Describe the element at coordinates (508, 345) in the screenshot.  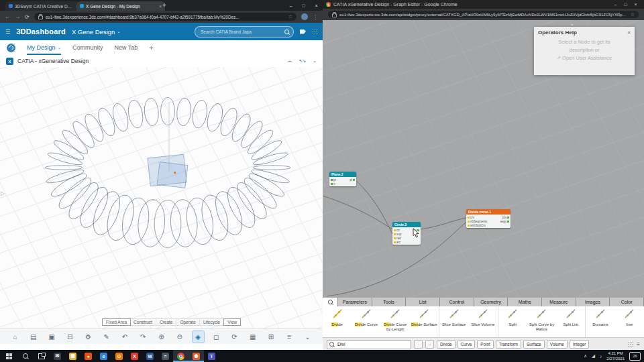
I see `filter-pill-transform: Transform` at that location.